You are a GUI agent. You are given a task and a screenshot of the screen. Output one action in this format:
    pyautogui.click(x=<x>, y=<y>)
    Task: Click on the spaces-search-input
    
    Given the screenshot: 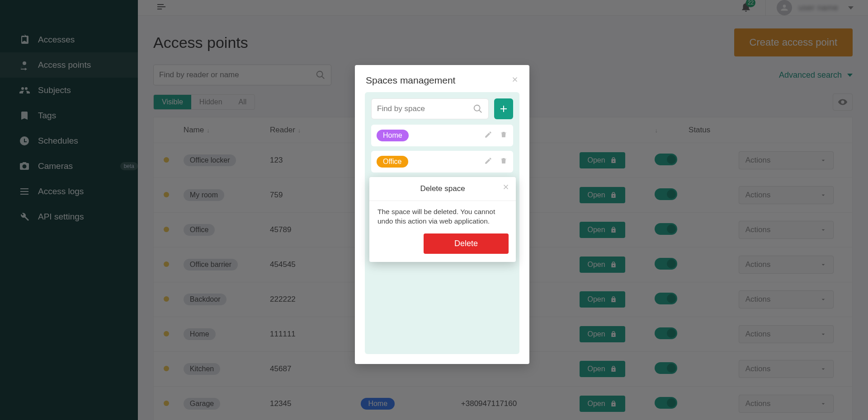 What is the action you would take?
    pyautogui.click(x=425, y=109)
    